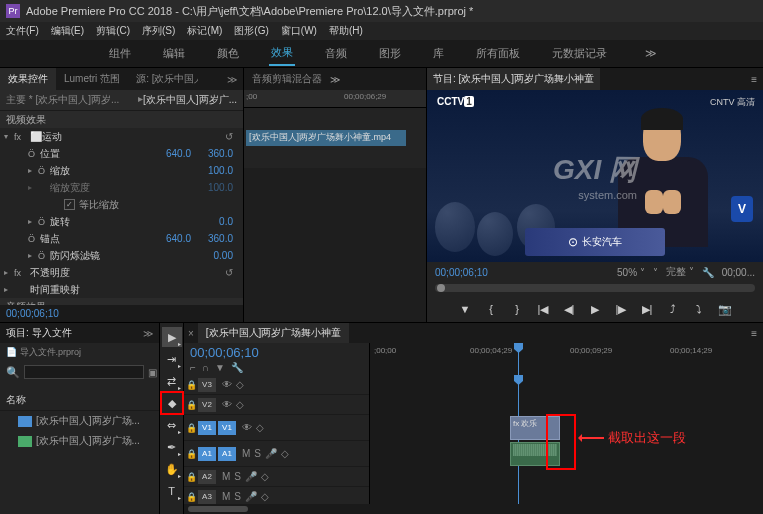 This screenshot has width=763, height=514. What do you see at coordinates (518, 359) in the screenshot?
I see `timeline-playhead` at bounding box center [518, 359].